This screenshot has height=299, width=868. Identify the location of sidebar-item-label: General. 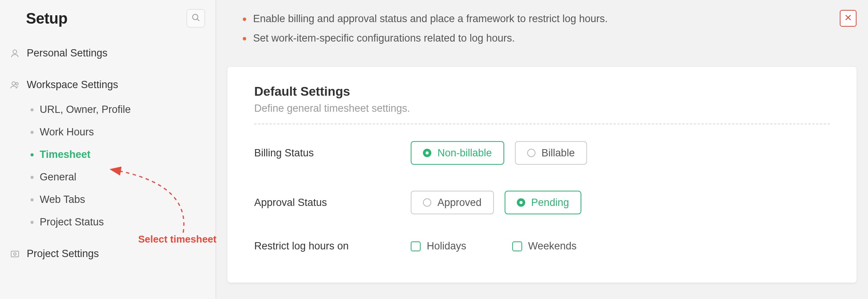
(58, 177).